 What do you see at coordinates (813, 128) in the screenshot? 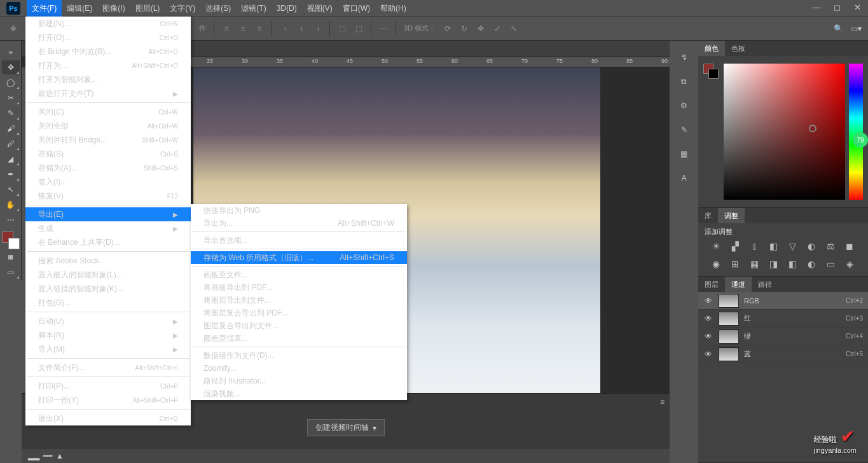
I see `color-picker-ring` at bounding box center [813, 128].